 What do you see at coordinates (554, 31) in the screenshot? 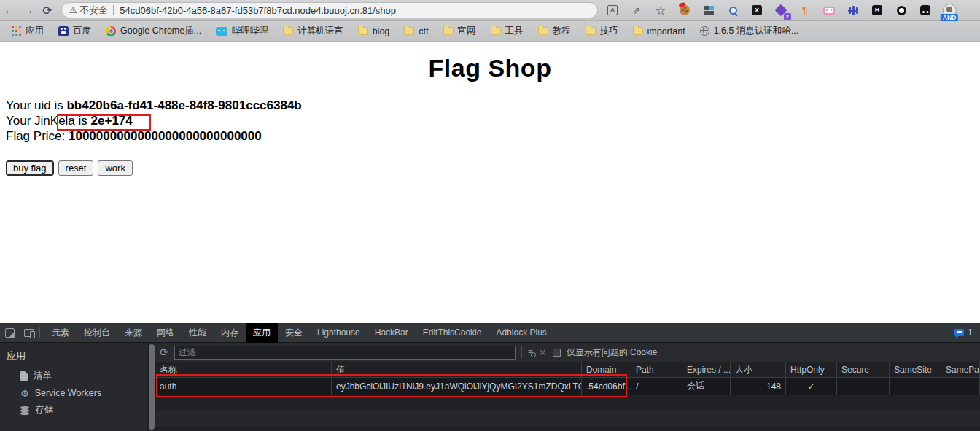
I see `bookmark-folder-tutorials: 教程` at bounding box center [554, 31].